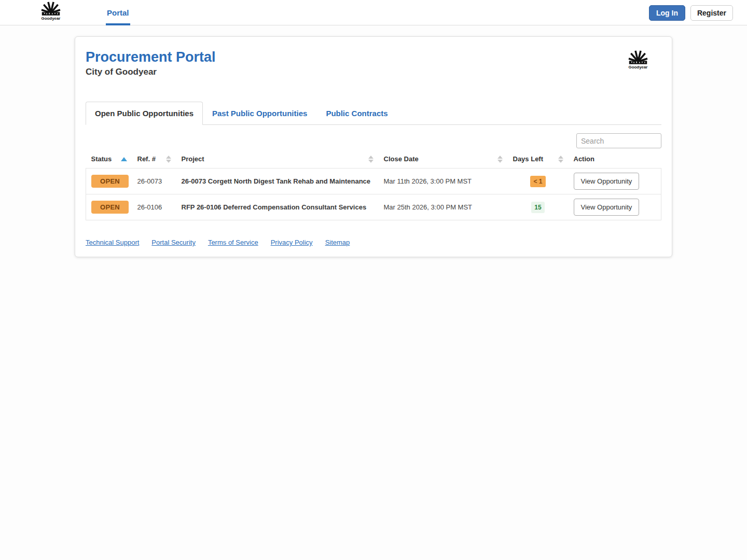  I want to click on tab-bar: Open Public Opportunities Past Public Op…, so click(374, 113).